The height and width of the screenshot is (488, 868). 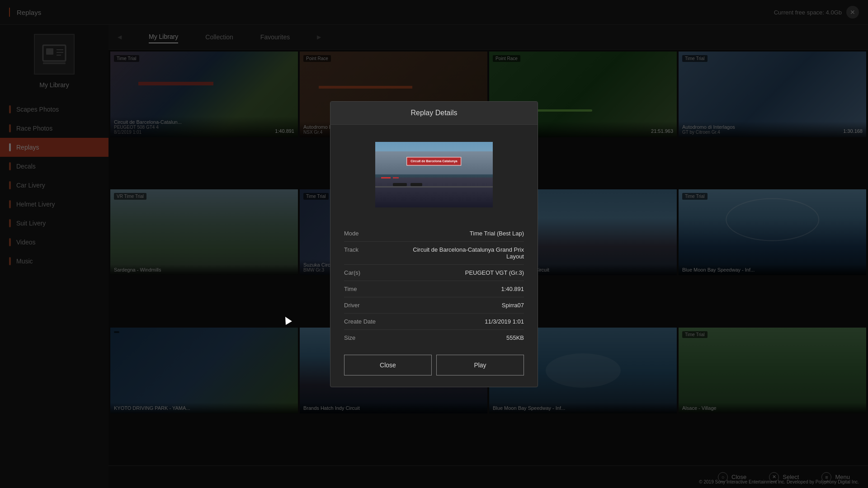 What do you see at coordinates (434, 322) in the screenshot?
I see `detail-row-create-date: Create Date 11/3/2019 1:01` at bounding box center [434, 322].